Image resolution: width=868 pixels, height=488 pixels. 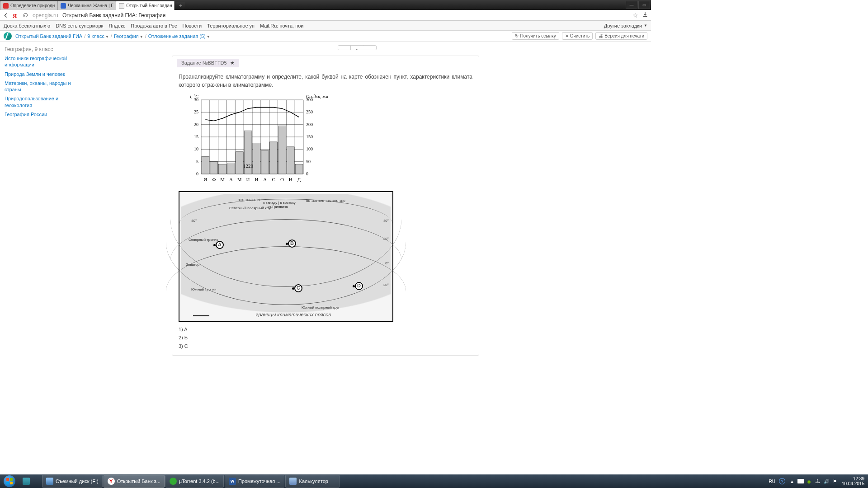 What do you see at coordinates (636, 15) in the screenshot?
I see `bookmark-star-icon: ☆` at bounding box center [636, 15].